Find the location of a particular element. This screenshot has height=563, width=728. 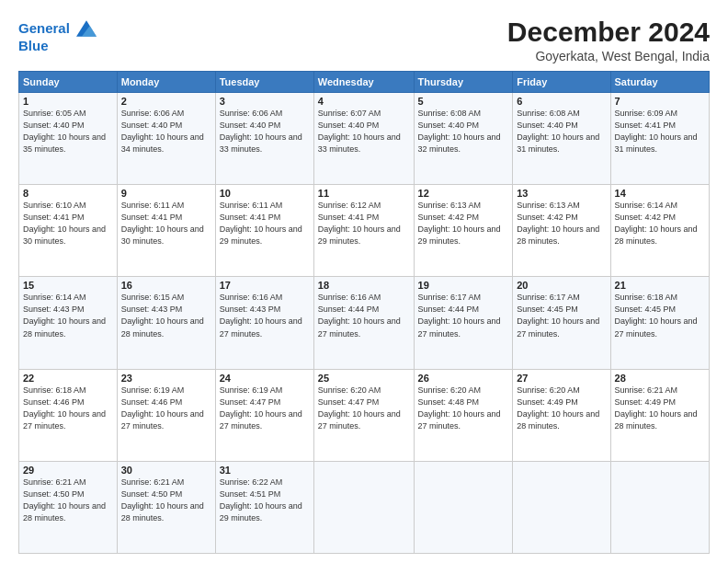

day-number: 13 is located at coordinates (561, 193).